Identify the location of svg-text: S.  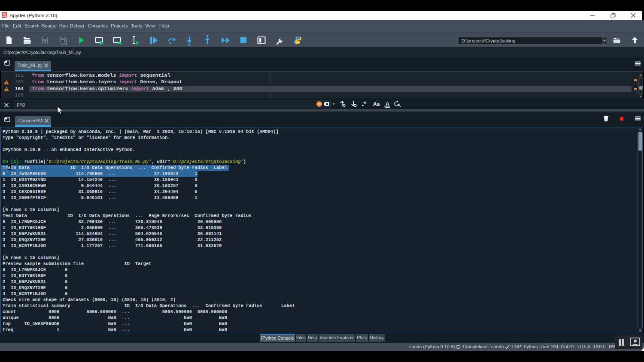
(6, 16).